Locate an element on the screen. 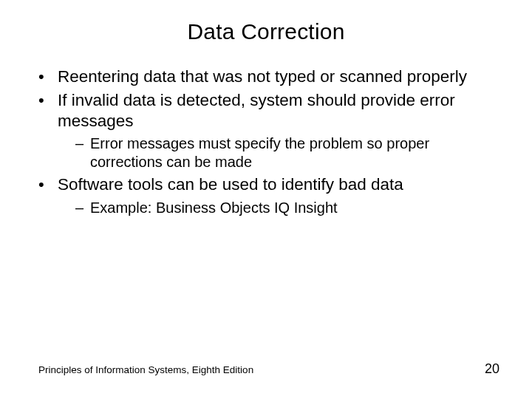  bullet-text: If invalid data is detected, system shou… is located at coordinates (256, 111).